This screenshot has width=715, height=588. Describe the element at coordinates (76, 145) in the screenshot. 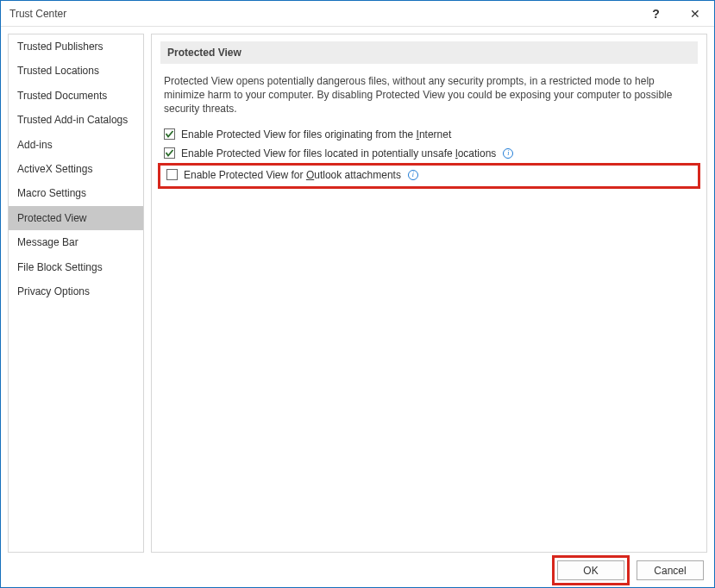

I see `sidebar-item-add-ins: Add-ins` at that location.